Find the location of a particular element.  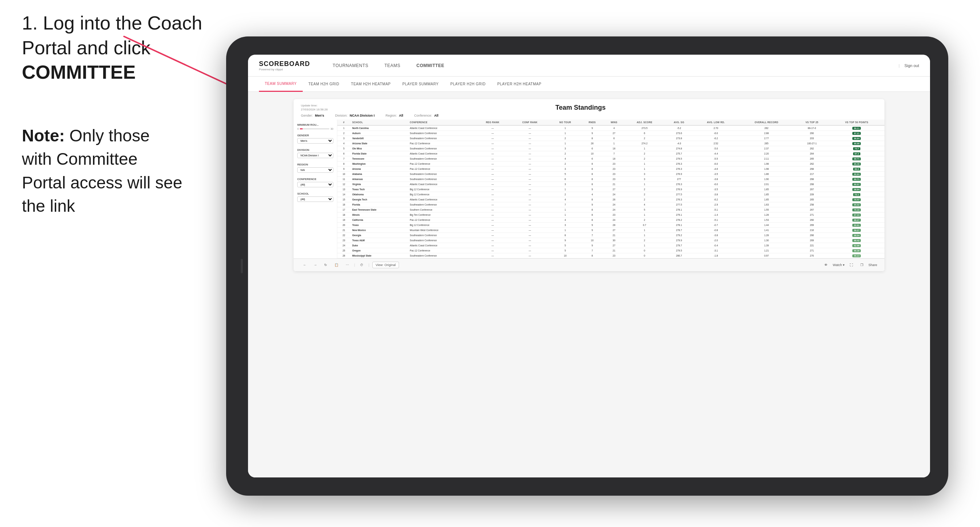

share-button: Share is located at coordinates (873, 265).